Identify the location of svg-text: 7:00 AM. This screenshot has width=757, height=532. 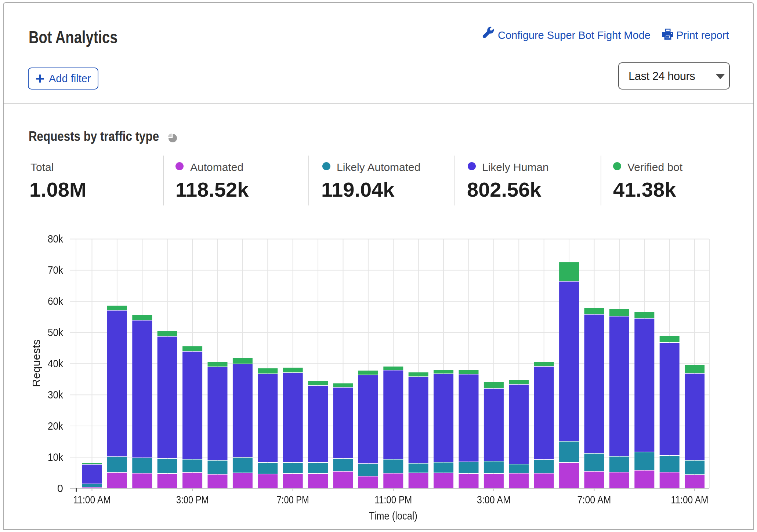
(594, 500).